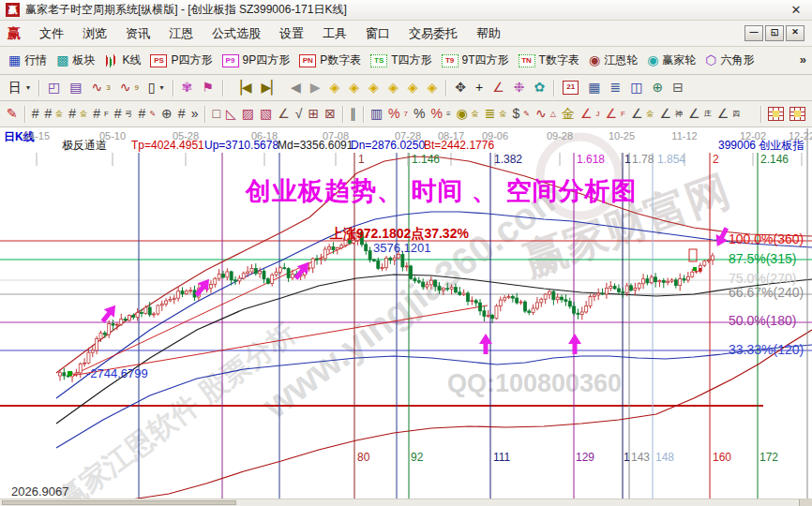 This screenshot has height=506, width=812. What do you see at coordinates (527, 61) in the screenshot?
I see `t-number-table-icon: TN` at bounding box center [527, 61].